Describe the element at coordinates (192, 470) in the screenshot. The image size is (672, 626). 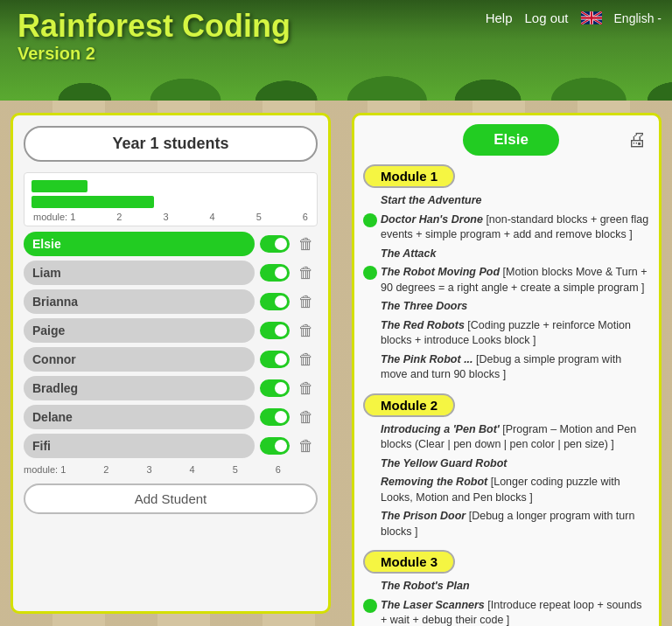
I see `bottom-axis-4: 4` at that location.